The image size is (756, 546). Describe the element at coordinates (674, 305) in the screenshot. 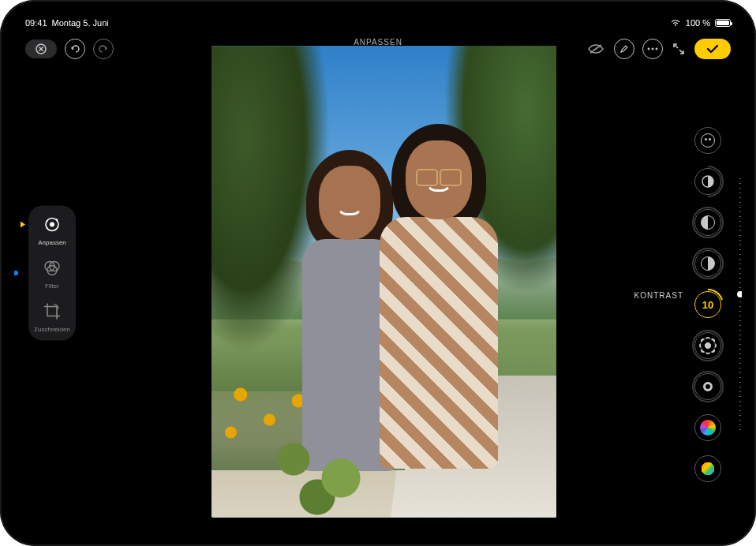

I see `adjustment-rail: KONTRAST 10` at that location.